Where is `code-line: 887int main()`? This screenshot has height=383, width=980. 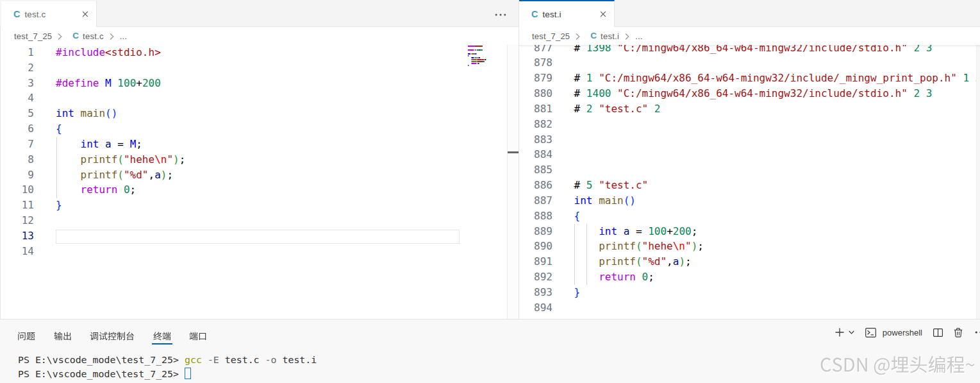 code-line: 887int main() is located at coordinates (750, 201).